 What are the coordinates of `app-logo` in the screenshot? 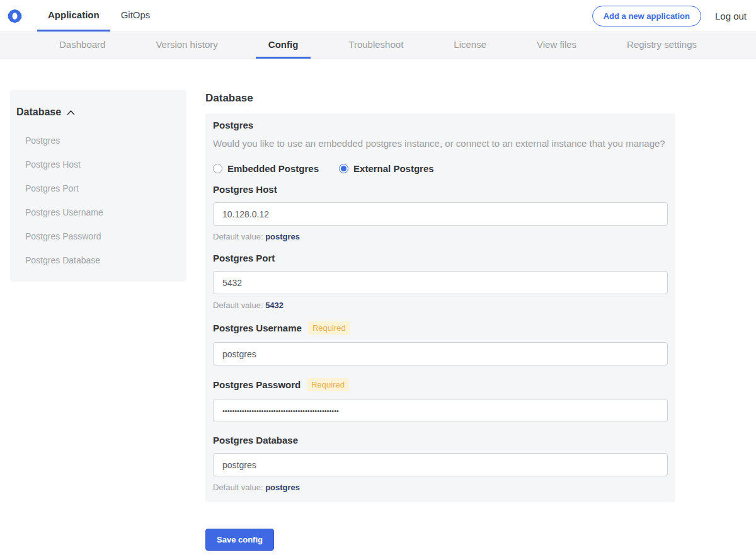 It's located at (15, 16).